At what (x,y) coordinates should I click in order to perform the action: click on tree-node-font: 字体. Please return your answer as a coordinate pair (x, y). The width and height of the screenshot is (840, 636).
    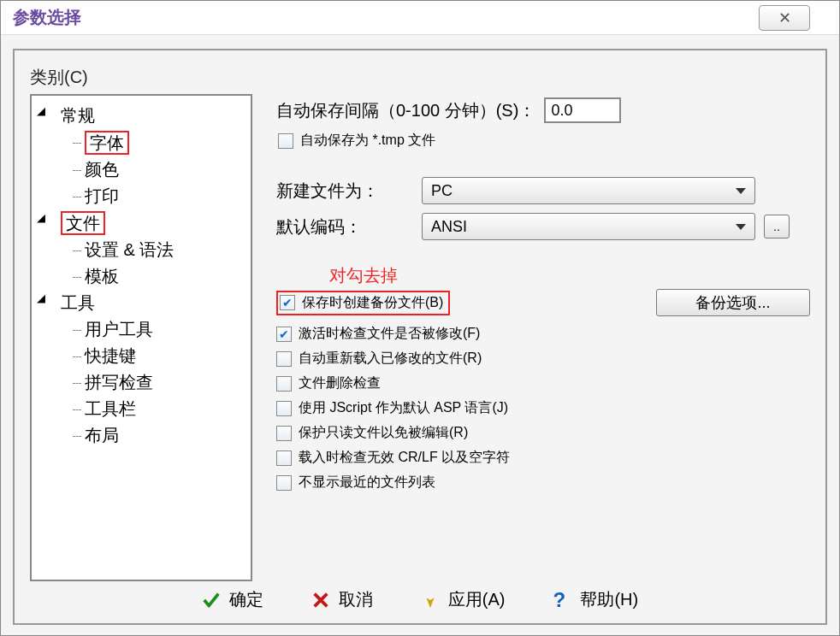
    Looking at the image, I should click on (141, 143).